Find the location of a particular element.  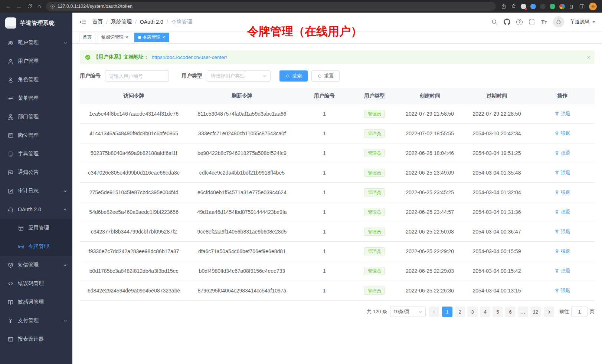

page-button: 12 is located at coordinates (536, 312).